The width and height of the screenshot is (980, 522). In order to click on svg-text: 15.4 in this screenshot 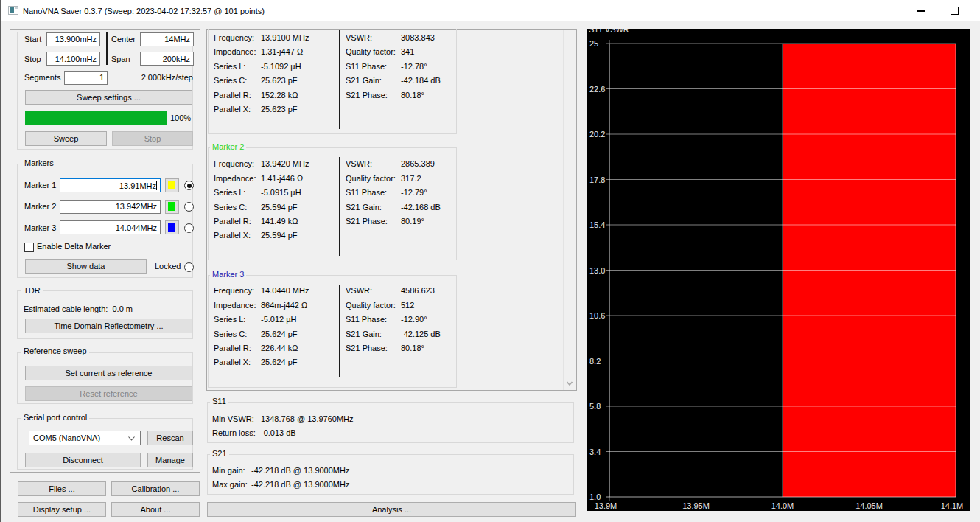, I will do `click(597, 225)`.